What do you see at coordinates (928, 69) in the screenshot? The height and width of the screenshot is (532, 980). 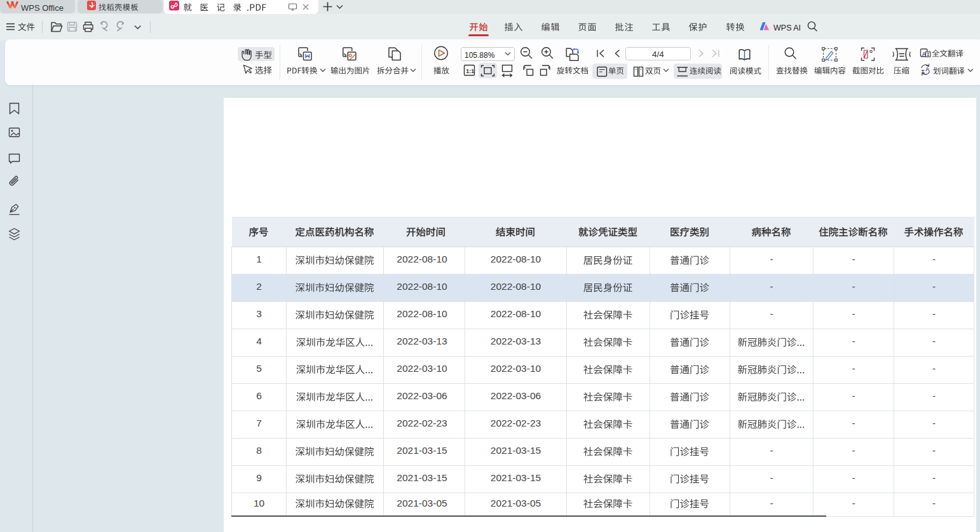 I see `svg-text: A` at bounding box center [928, 69].